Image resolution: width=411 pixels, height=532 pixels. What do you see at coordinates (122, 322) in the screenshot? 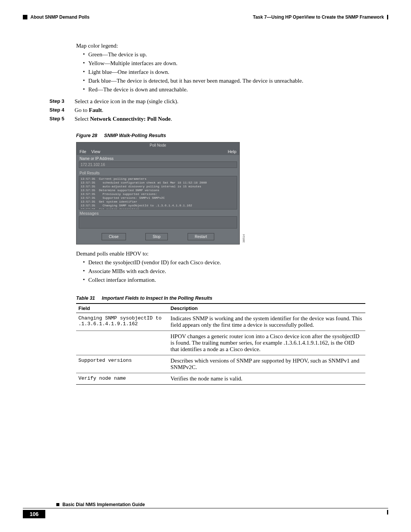
I see `cell-field: Changing SNMP sysobjectID to .1.3.6.1.4.…` at bounding box center [122, 322].